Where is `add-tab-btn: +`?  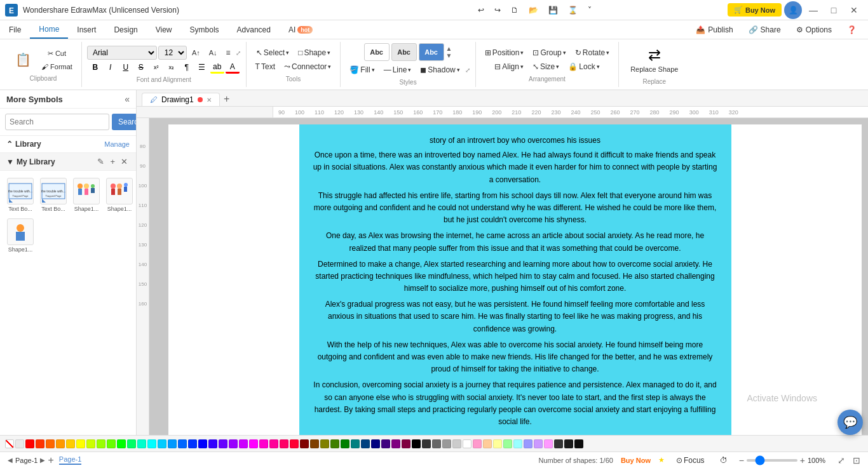 add-tab-btn: + is located at coordinates (227, 99).